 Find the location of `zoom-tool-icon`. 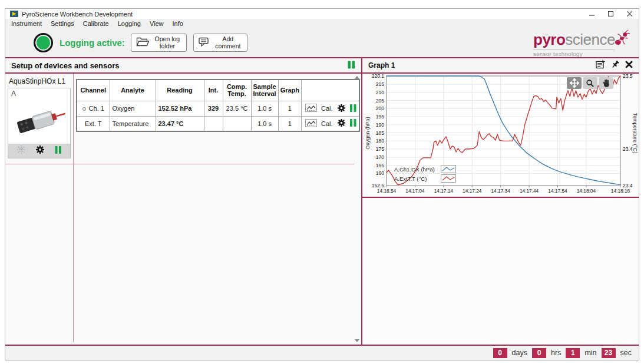

zoom-tool-icon is located at coordinates (590, 83).